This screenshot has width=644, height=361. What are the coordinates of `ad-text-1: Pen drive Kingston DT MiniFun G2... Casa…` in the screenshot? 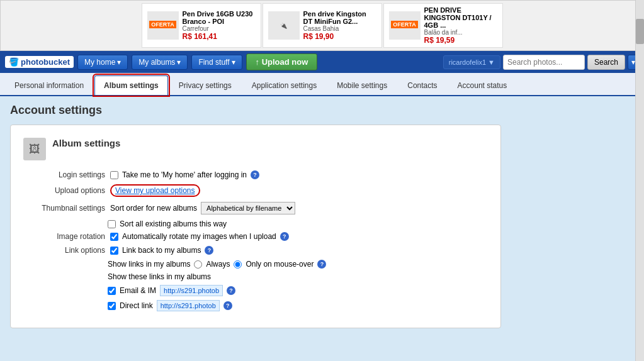 It's located at (340, 25).